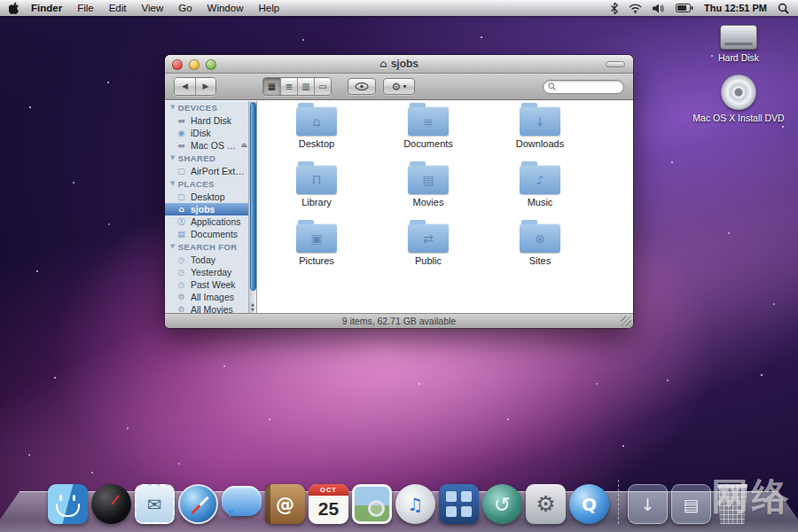 The width and height of the screenshot is (798, 532). What do you see at coordinates (211, 260) in the screenshot?
I see `sidebar-item-today: ◷ Today` at bounding box center [211, 260].